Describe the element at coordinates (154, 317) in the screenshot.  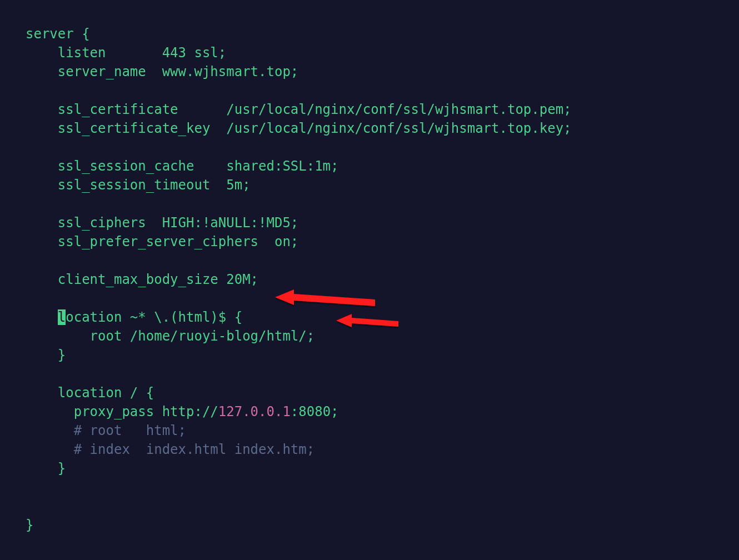
I see `code-line: ocation ~* \.(html)$ {` at that location.